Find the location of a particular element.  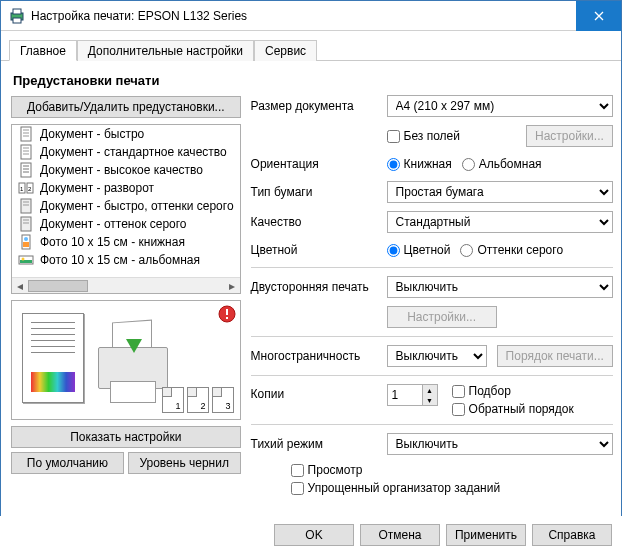

duplex-label: Двусторонняя печать is located at coordinates (315, 287).